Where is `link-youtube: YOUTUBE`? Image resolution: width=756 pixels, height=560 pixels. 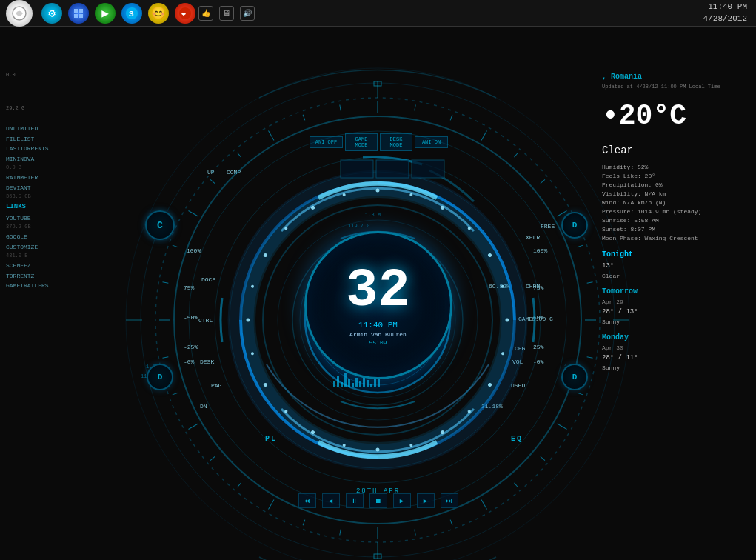
link-youtube: YOUTUBE is located at coordinates (27, 219).